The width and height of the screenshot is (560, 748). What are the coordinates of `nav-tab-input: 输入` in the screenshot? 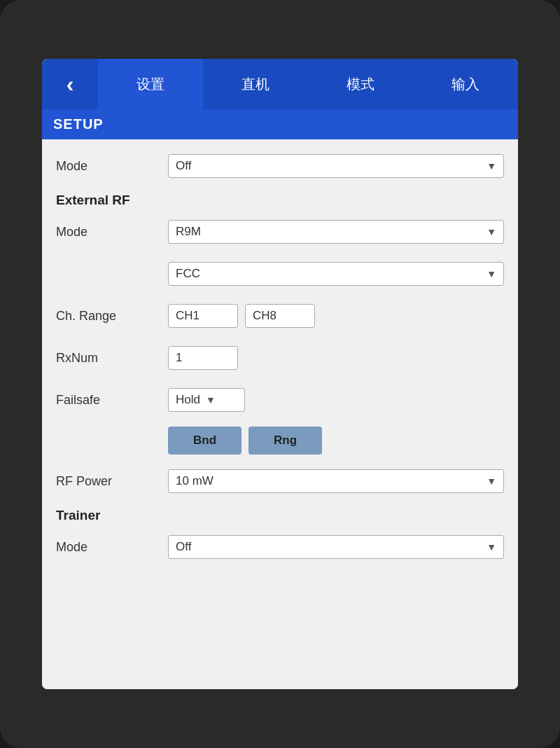 It's located at (465, 84).